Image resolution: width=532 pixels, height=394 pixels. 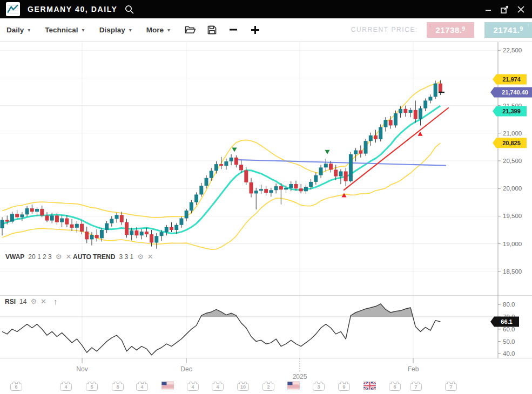 I want to click on technical-menu: Technical▾, so click(x=65, y=30).